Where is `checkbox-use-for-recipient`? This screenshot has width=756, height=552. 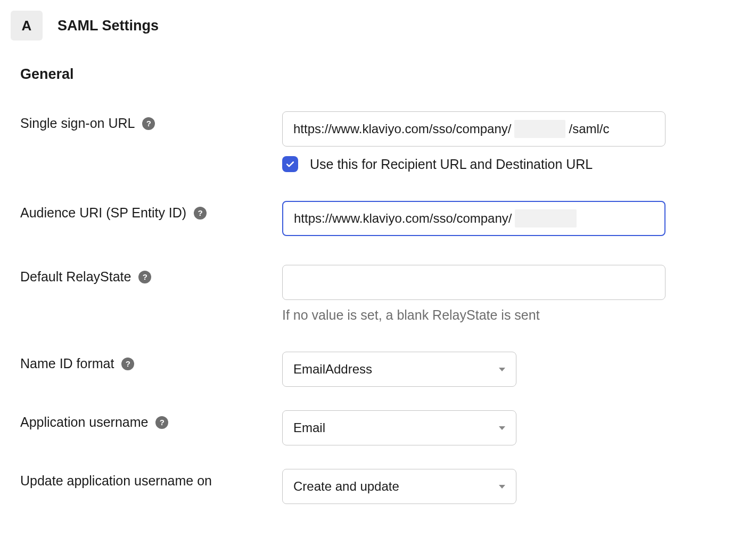 checkbox-use-for-recipient is located at coordinates (290, 164).